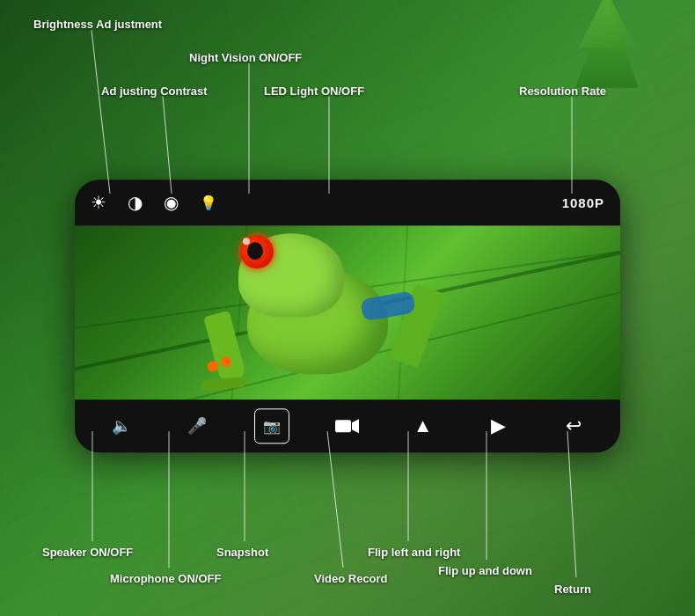  Describe the element at coordinates (498, 426) in the screenshot. I see `play-icon: ▶` at that location.